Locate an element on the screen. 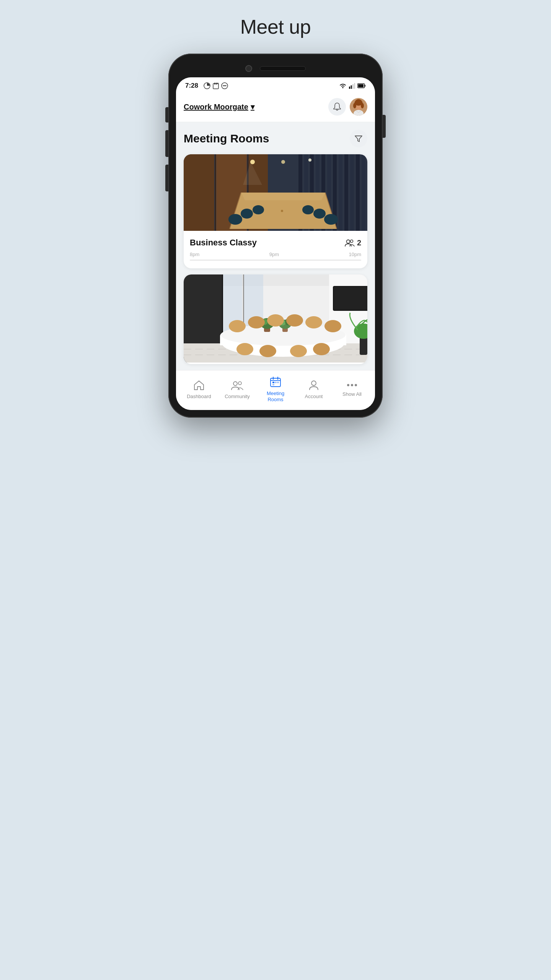 Image resolution: width=551 pixels, height=980 pixels. status-icons-right is located at coordinates (352, 86).